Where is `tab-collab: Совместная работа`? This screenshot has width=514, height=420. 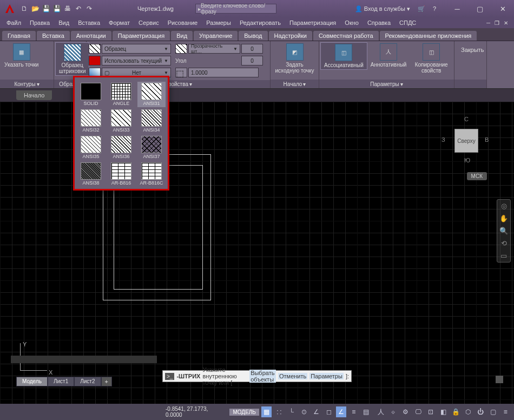
tab-collab: Совместная работа is located at coordinates (346, 36).